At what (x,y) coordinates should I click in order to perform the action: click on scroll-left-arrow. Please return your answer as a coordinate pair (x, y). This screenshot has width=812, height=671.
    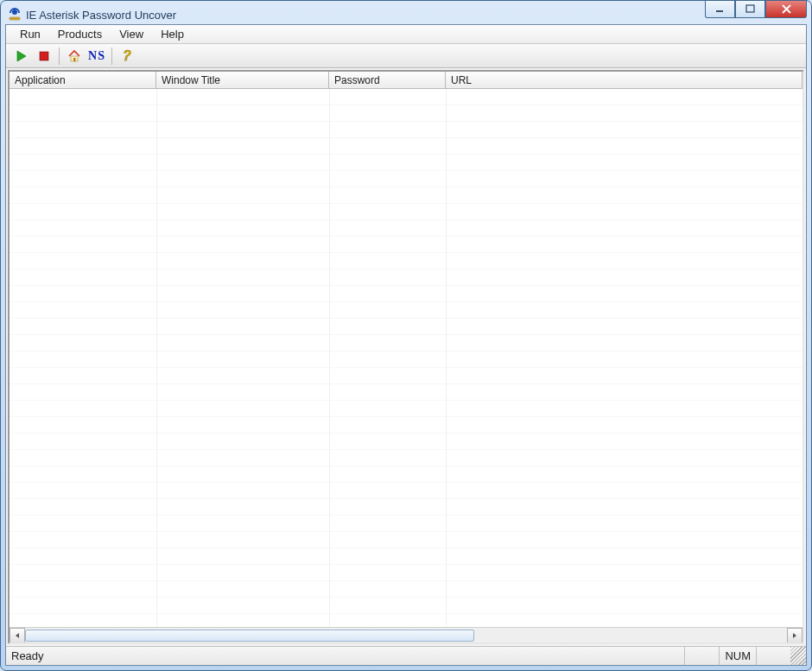
    Looking at the image, I should click on (17, 636).